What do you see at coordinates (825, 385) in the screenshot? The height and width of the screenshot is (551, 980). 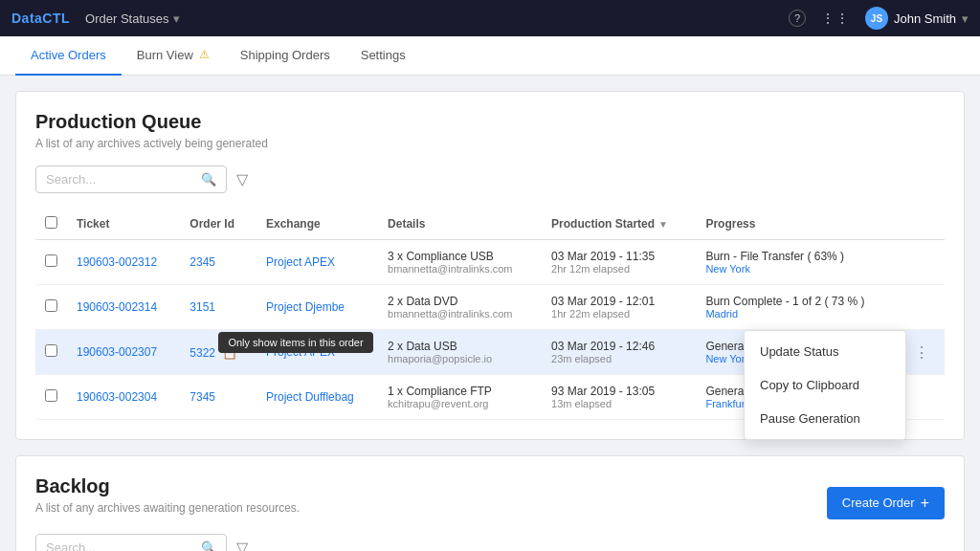 I see `context-menu: Update Status Copy to Clipboard Pause Ge…` at bounding box center [825, 385].